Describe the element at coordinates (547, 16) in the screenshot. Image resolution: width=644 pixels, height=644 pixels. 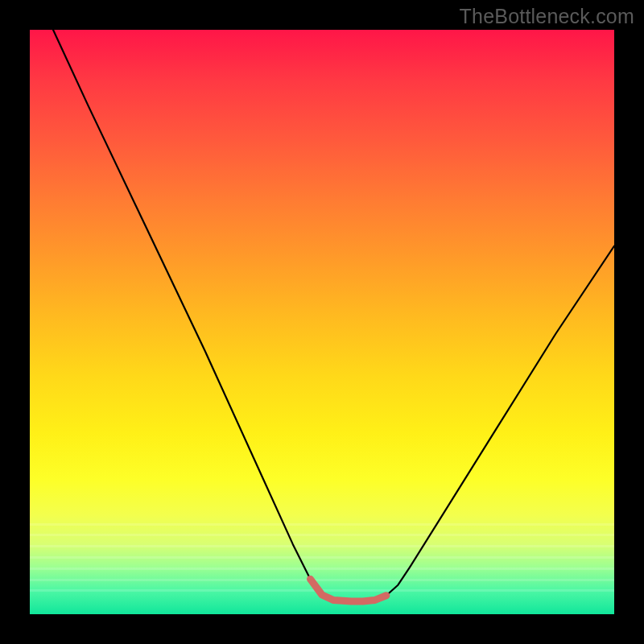
I see `watermark-text: TheBottleneck.com` at that location.